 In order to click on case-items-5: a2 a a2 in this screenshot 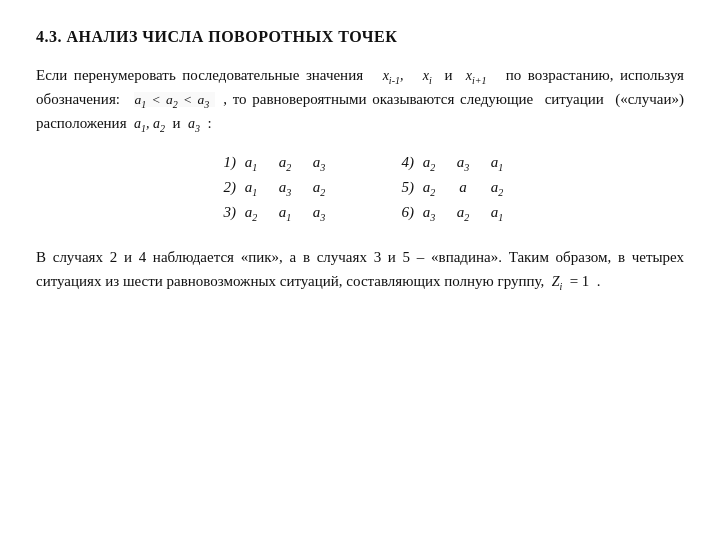, I will do `click(463, 188)`.